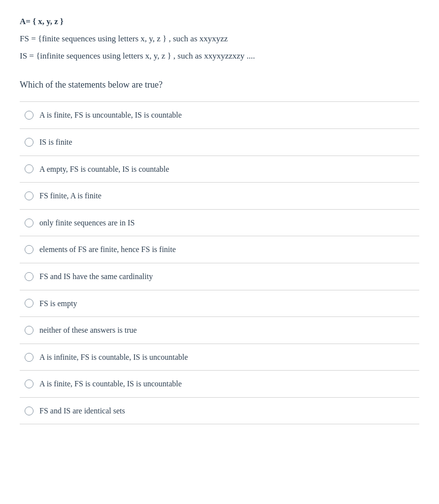  What do you see at coordinates (220, 223) in the screenshot?
I see `option-item-5: only finite sequences are in IS` at bounding box center [220, 223].